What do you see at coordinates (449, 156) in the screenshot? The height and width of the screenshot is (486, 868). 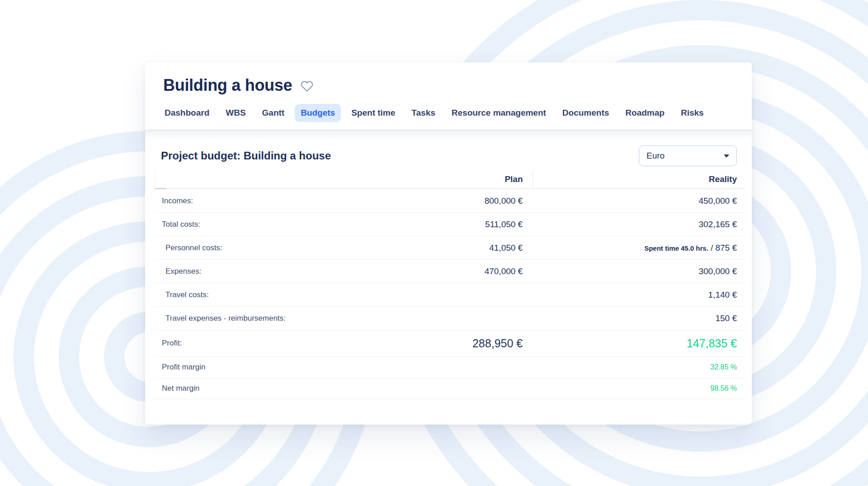 I see `budget-section-header: Project budget: Building a house Euro` at bounding box center [449, 156].